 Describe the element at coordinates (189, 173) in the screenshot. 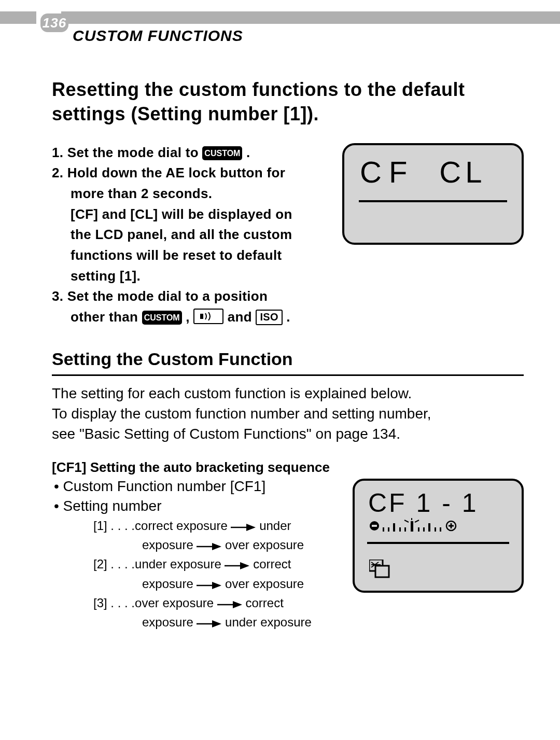

I see `step-2-line-1: 2. Hold down the AE lock button for` at that location.